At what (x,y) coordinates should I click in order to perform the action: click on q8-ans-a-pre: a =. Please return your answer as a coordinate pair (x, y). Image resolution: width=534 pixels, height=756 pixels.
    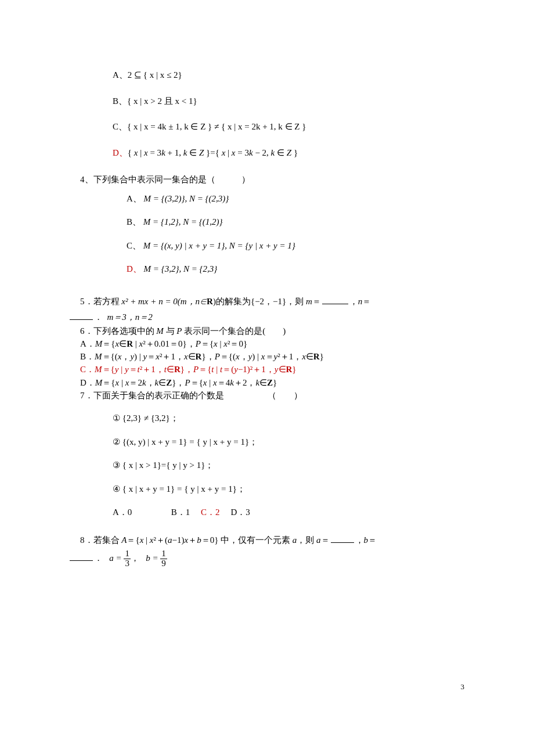
    Looking at the image, I should click on (116, 558).